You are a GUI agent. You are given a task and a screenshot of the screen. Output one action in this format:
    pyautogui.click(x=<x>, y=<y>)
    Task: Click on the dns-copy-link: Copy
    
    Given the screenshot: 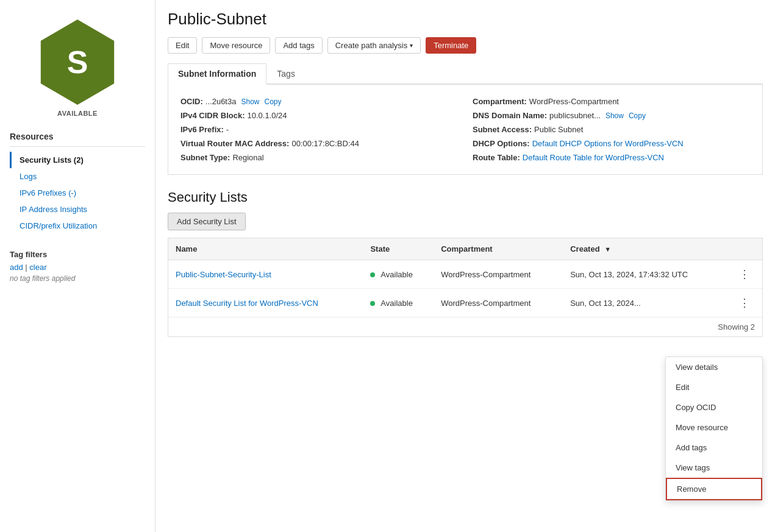 What is the action you would take?
    pyautogui.click(x=637, y=116)
    